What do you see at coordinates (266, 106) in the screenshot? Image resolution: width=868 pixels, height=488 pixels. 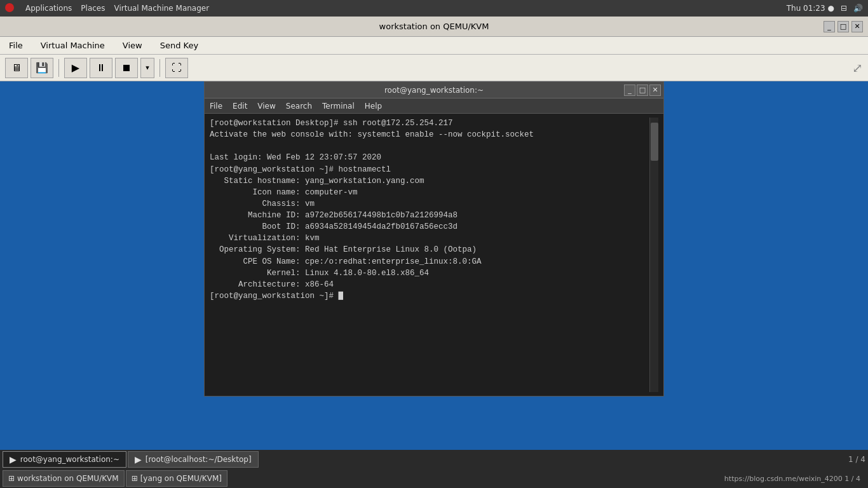 I see `terminal-menu-view: View` at bounding box center [266, 106].